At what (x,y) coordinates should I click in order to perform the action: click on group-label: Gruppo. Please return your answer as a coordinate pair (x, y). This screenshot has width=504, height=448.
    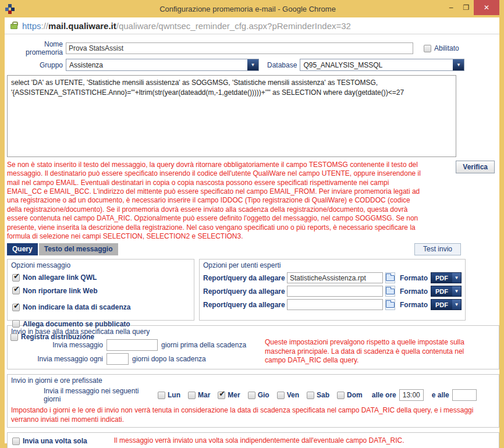
    Looking at the image, I should click on (35, 65).